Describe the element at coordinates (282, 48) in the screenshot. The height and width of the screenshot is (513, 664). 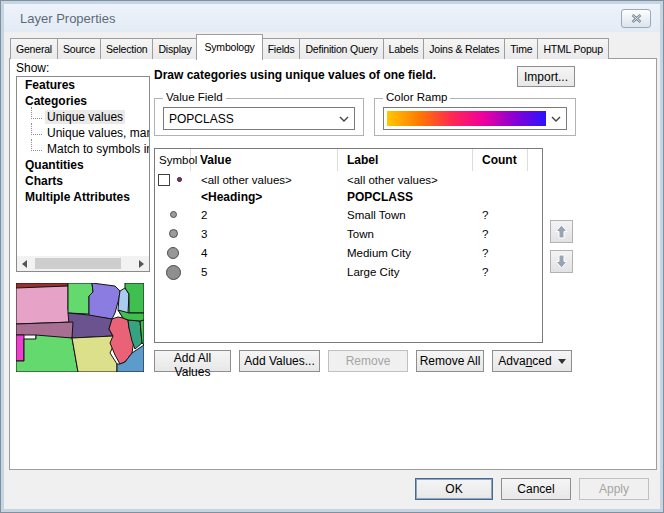
I see `tab-fields: Fields` at that location.